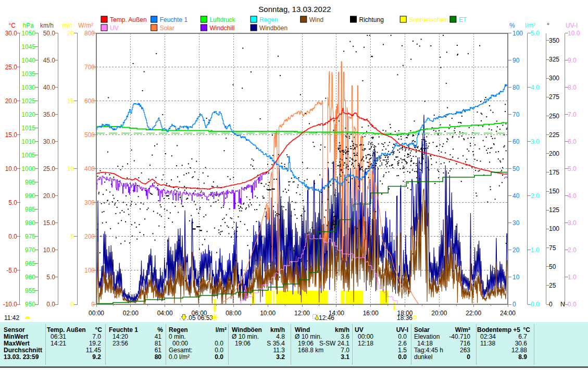 This screenshot has height=370, width=588. What do you see at coordinates (423, 357) in the screenshot?
I see `svg-text: dunkel` at bounding box center [423, 357].